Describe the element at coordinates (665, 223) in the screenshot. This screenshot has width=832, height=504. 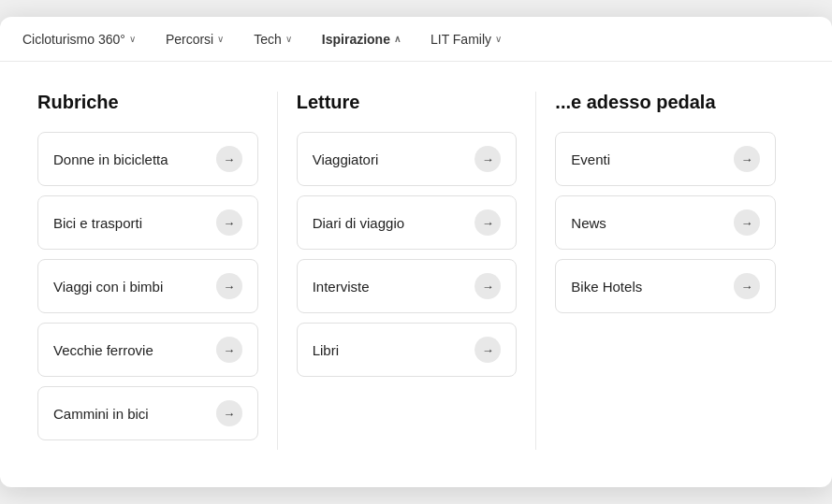
I see `menu-item-news: News` at that location.